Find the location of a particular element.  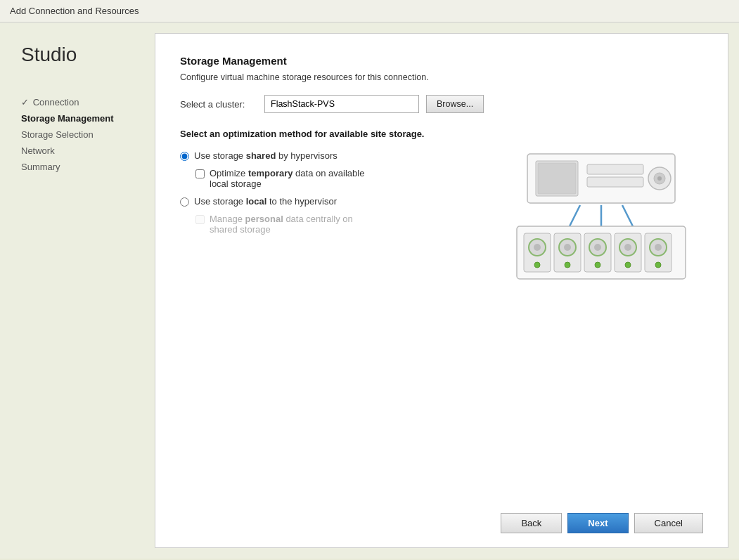

sidebar-item-connection: ✓ Connection is located at coordinates (81, 103).